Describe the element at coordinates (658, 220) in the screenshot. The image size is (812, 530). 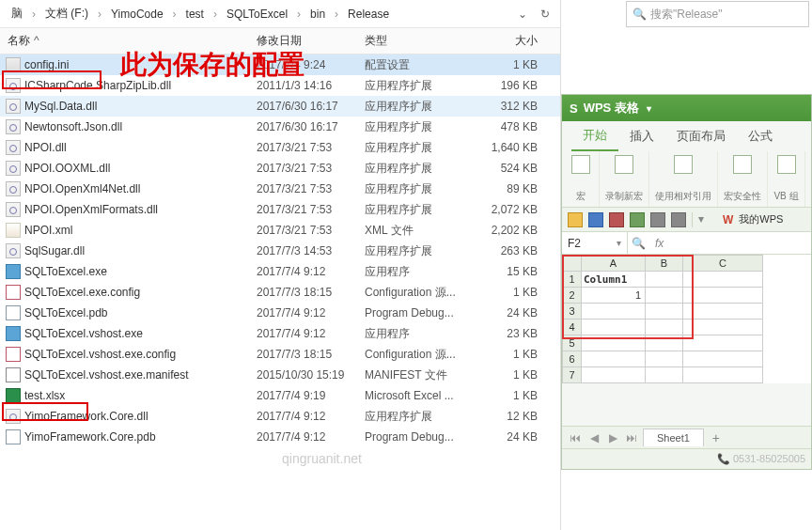
I see `undo-icon` at that location.